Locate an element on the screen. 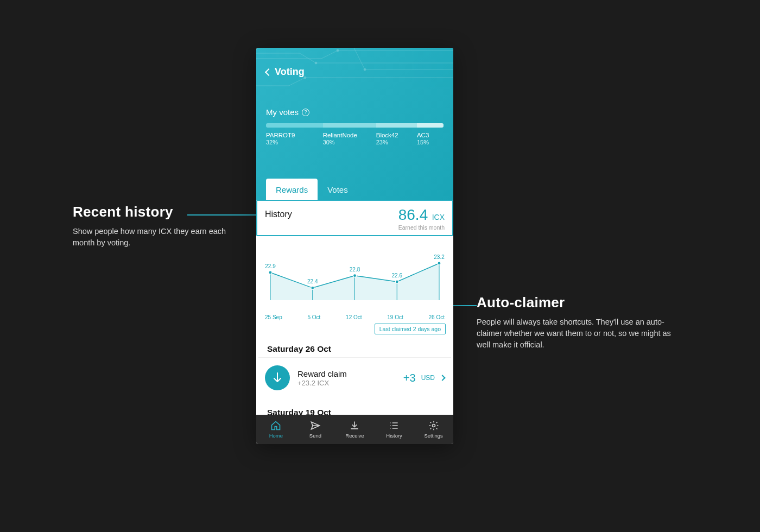  chart-x-axis: 25 Sep5 Oct12 Oct19 Oct26 Oct is located at coordinates (355, 317).